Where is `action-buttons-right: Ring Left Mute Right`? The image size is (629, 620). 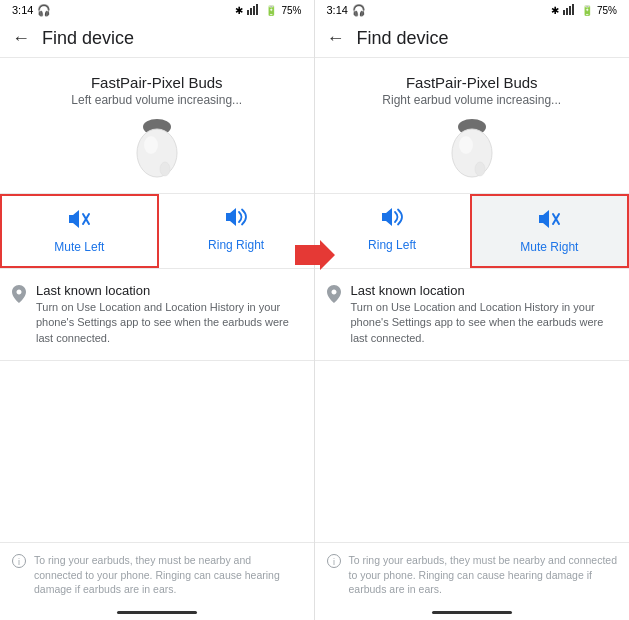 action-buttons-right: Ring Left Mute Right is located at coordinates (472, 232).